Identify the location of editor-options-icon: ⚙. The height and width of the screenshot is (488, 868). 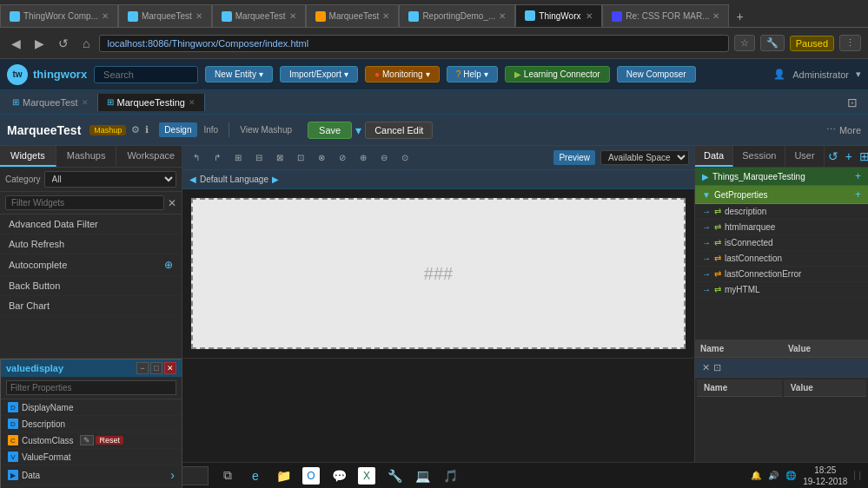
(136, 130).